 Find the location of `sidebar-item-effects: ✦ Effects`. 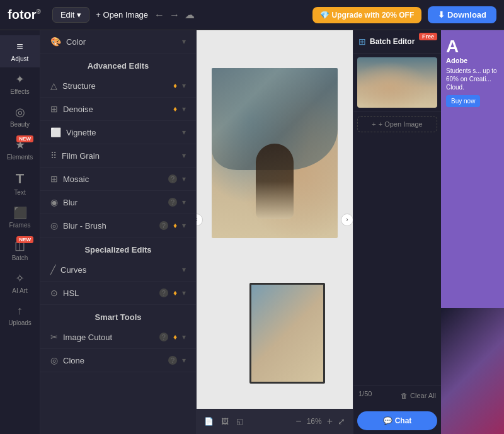

sidebar-item-effects: ✦ Effects is located at coordinates (20, 84).